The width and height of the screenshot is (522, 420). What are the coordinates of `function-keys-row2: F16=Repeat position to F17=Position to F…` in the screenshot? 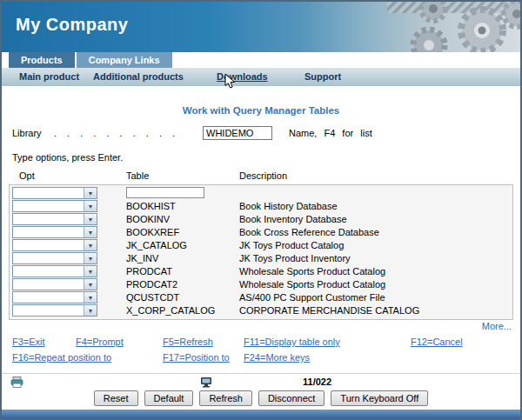 It's located at (261, 358).